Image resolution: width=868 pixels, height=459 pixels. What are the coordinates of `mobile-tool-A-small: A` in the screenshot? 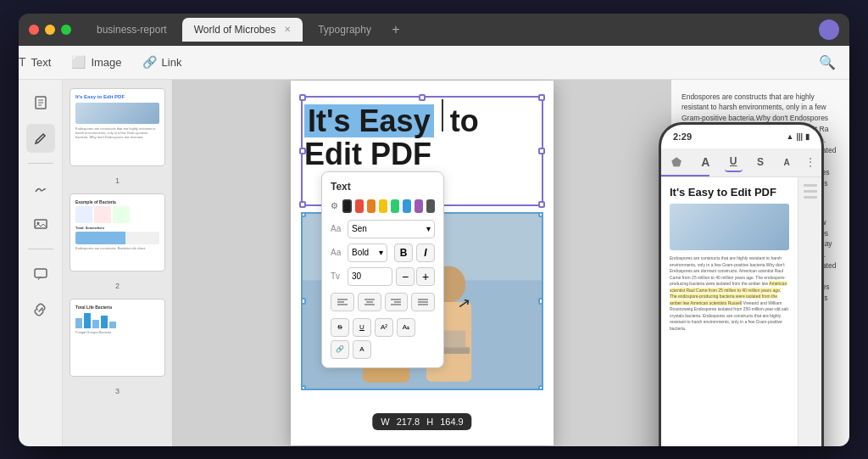 It's located at (787, 163).